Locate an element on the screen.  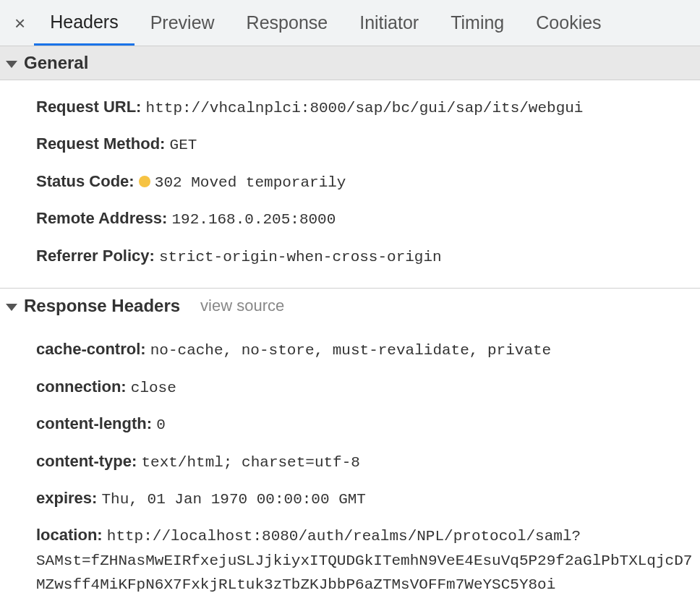
label: Request Method: is located at coordinates (101, 143).